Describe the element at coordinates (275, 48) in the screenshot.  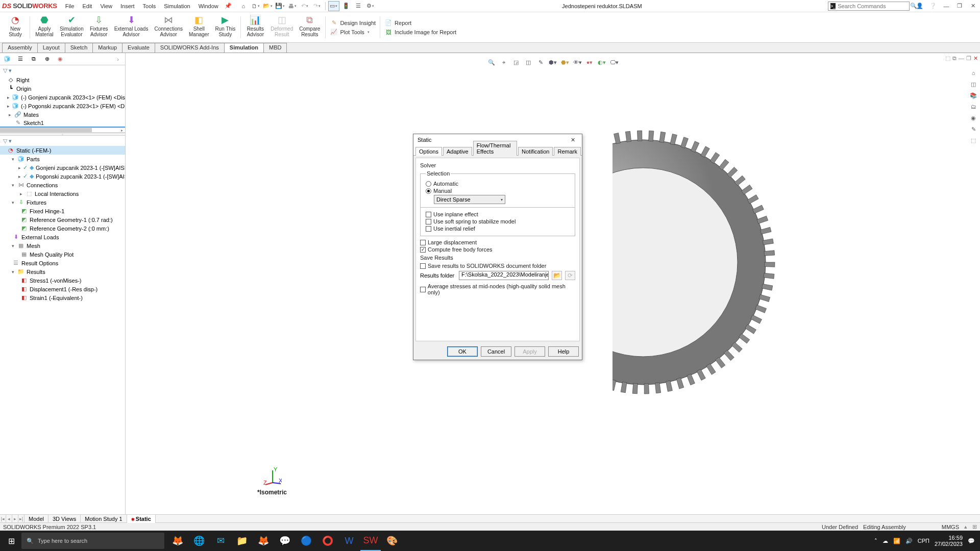
I see `tab-mbd: MBD` at that location.